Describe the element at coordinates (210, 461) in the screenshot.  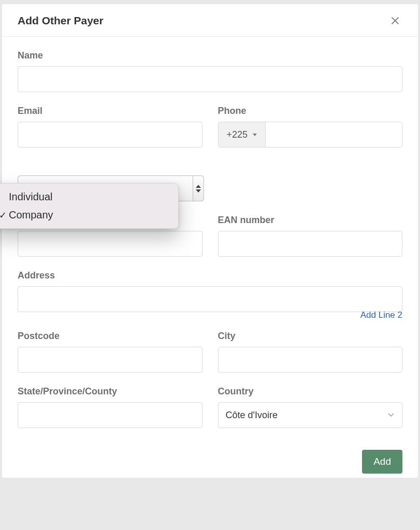
I see `modal-footer: Add` at that location.